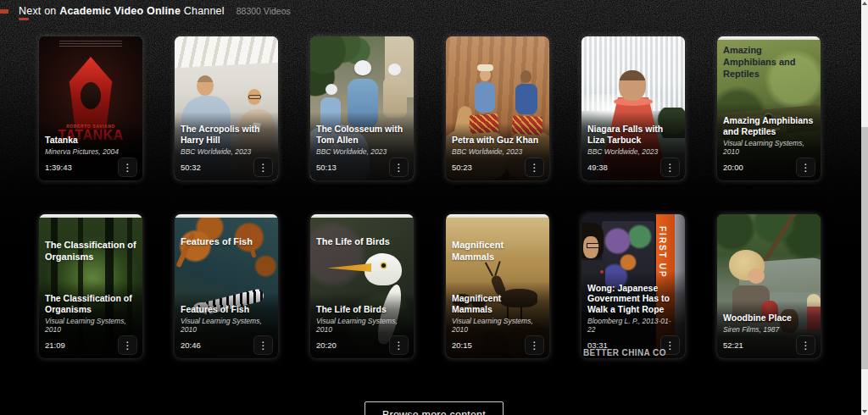 This screenshot has height=415, width=868. Describe the element at coordinates (633, 168) in the screenshot. I see `video-meta-row: 49:38 ⋮` at that location.